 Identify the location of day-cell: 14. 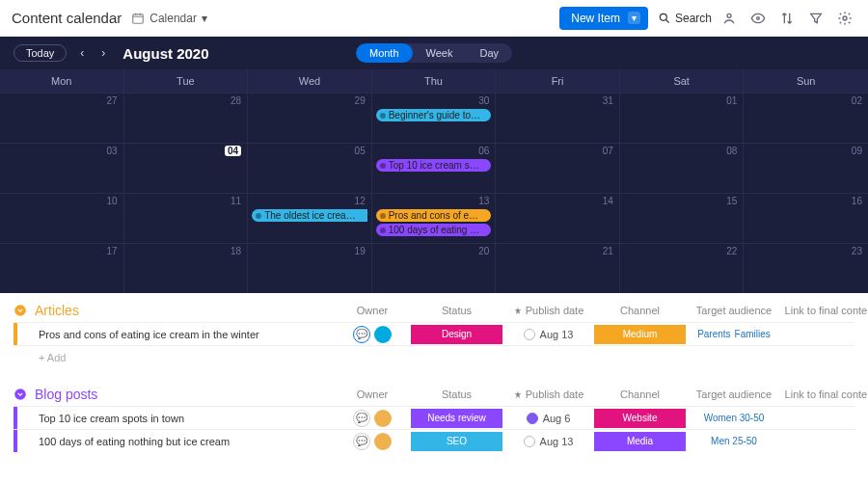
(557, 218).